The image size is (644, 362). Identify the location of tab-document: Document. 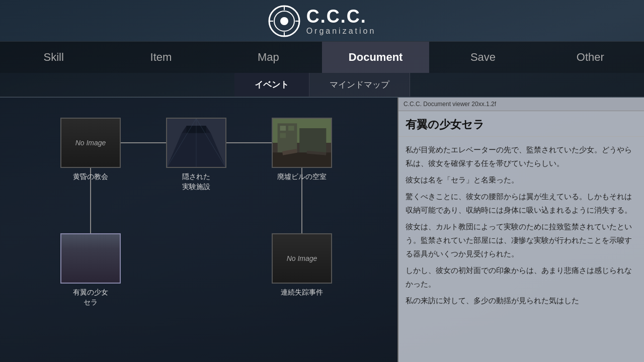
(375, 57).